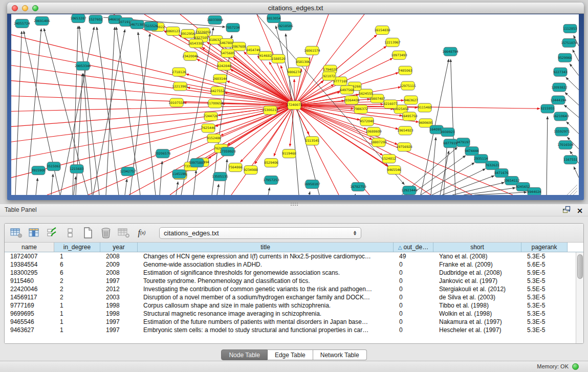 This screenshot has width=588, height=372. I want to click on column-header-in_degree: in_degree, so click(77, 247).